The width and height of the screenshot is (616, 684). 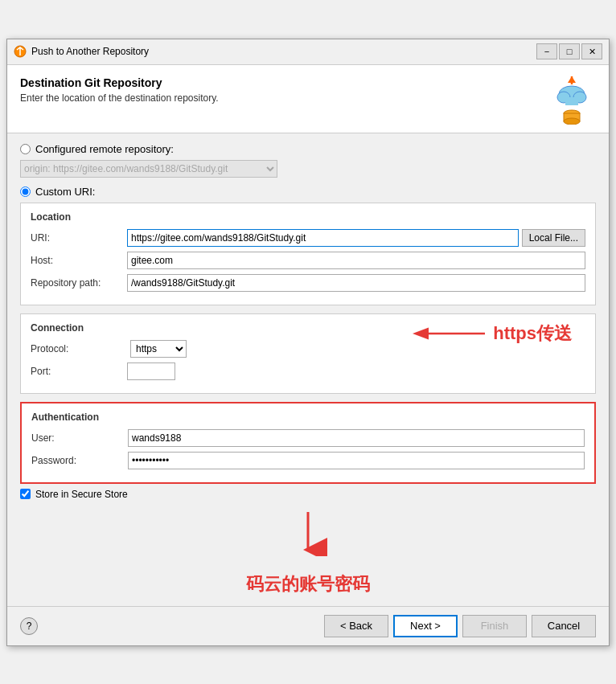 What do you see at coordinates (308, 238) in the screenshot?
I see `uri-row: URI: Local File...` at bounding box center [308, 238].